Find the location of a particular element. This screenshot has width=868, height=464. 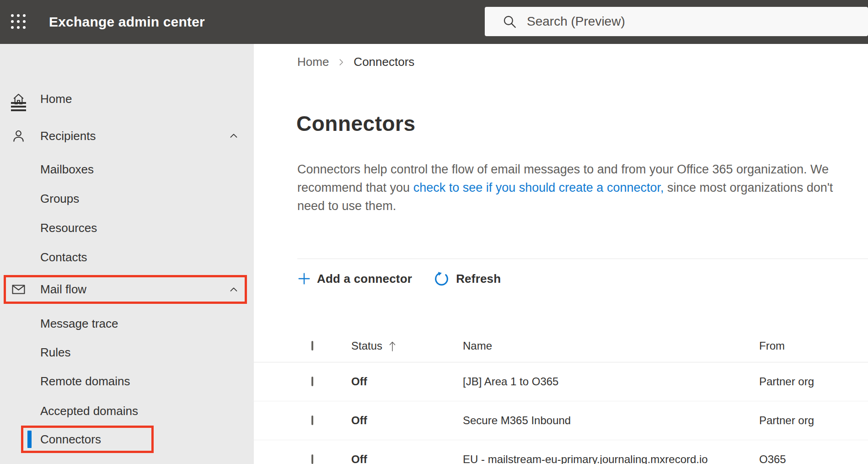

search-icon is located at coordinates (509, 22).